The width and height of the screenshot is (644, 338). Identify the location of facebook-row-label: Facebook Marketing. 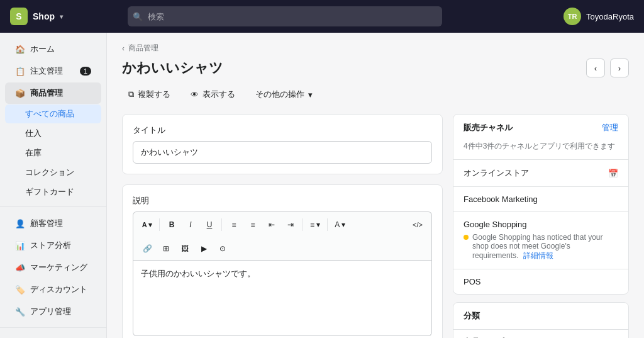
(501, 199).